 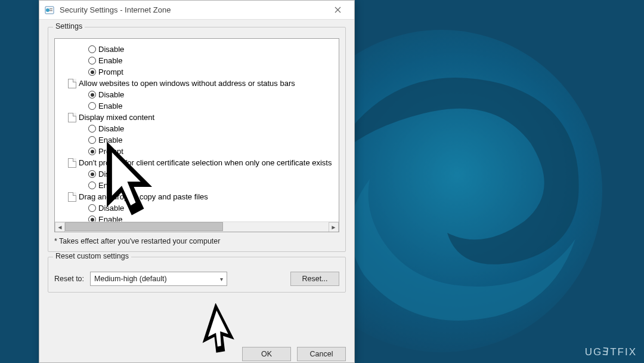 I want to click on tree-group-label: Drag and drop or copy and paste files, so click(x=200, y=197).